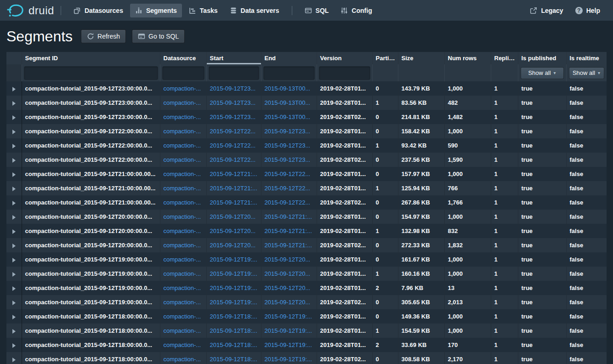 The width and height of the screenshot is (613, 364). Describe the element at coordinates (468, 58) in the screenshot. I see `col-header-num-rows: Num rows` at that location.